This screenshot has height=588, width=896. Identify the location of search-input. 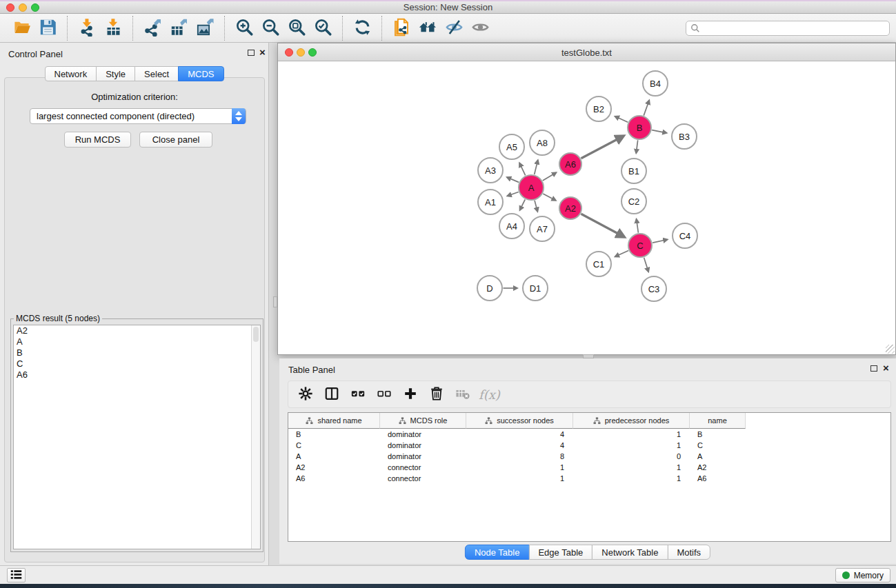
(788, 28).